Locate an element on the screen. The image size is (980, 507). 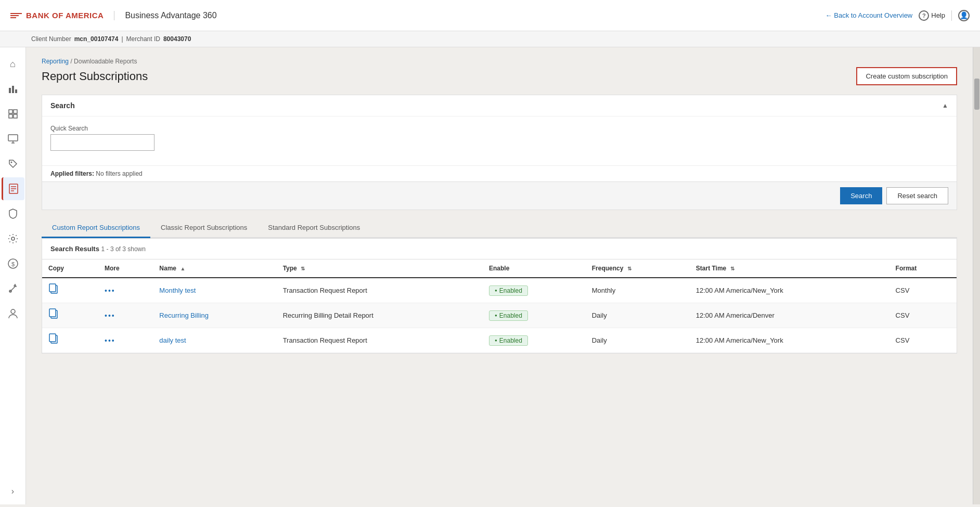
search-title: Search is located at coordinates (62, 106).